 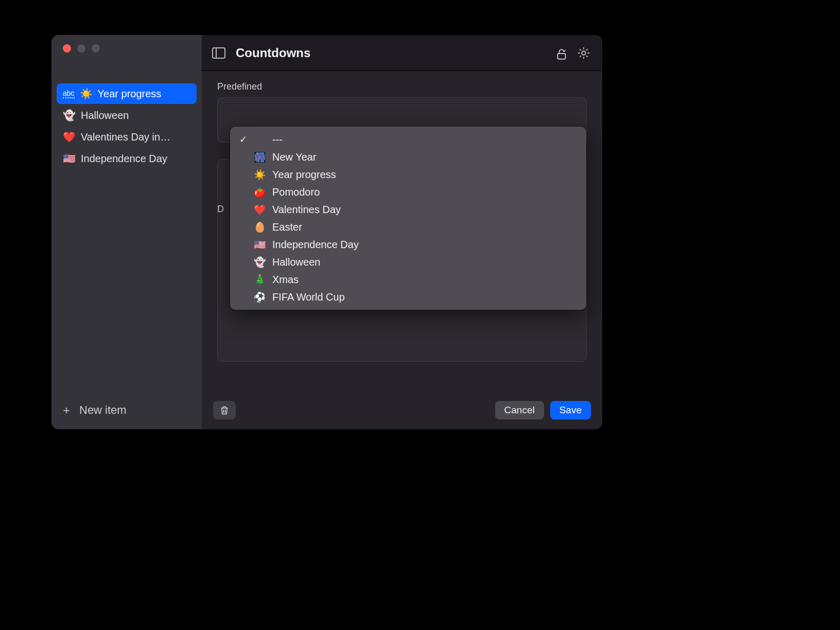 What do you see at coordinates (520, 410) in the screenshot?
I see `cancel-button-label: Cancel` at bounding box center [520, 410].